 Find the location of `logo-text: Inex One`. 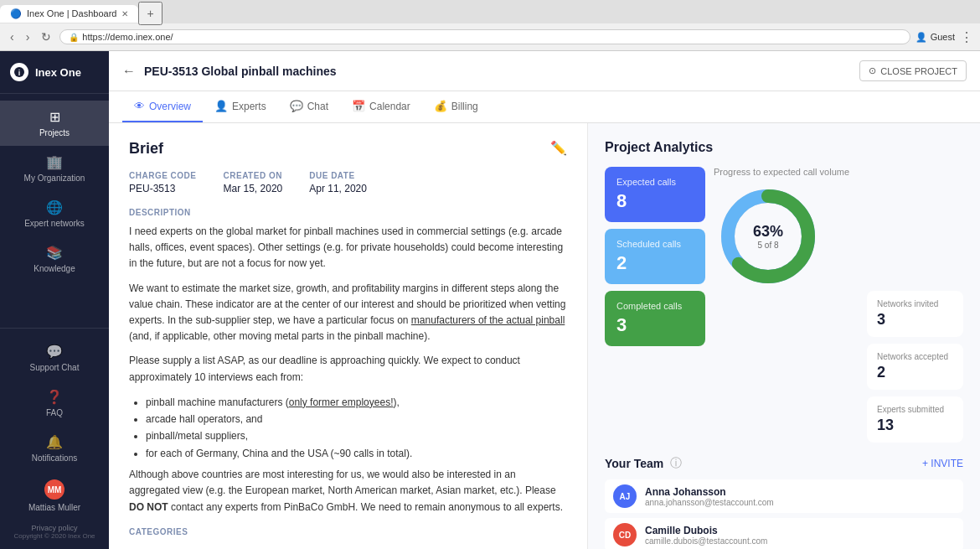

logo-text: Inex One is located at coordinates (59, 72).